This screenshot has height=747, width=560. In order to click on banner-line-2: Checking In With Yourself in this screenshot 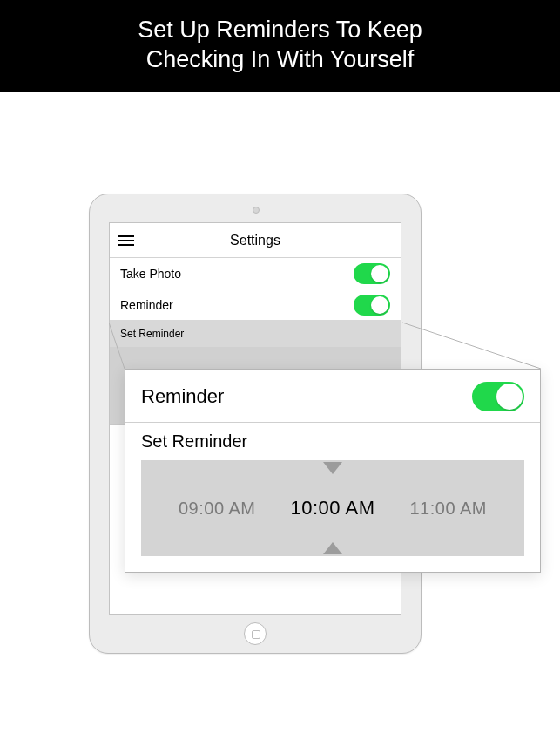, I will do `click(280, 59)`.